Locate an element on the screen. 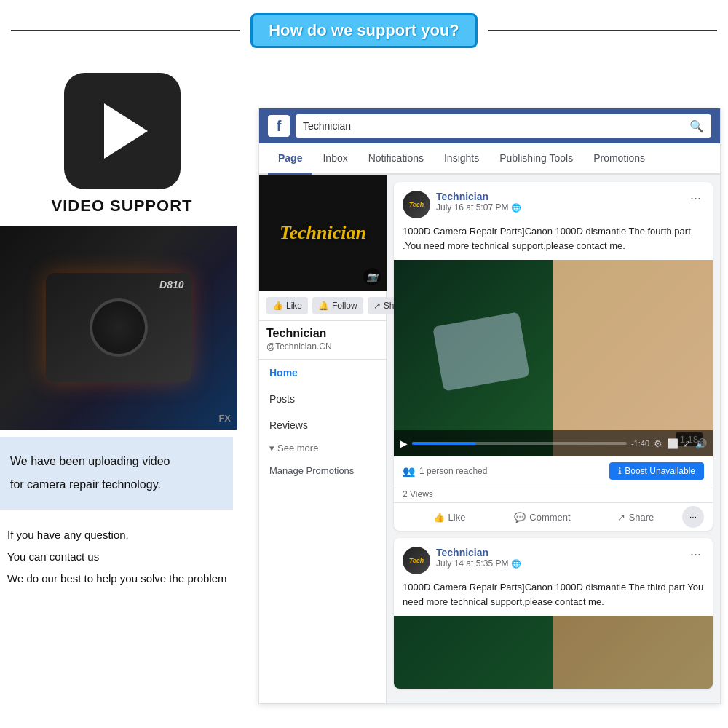 The image size is (728, 728). follow-button: 🔔 Follow is located at coordinates (338, 306).